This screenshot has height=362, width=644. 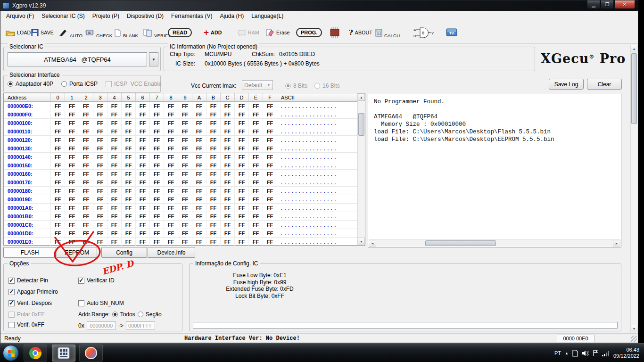 I want to click on chip-test-button, so click(x=335, y=33).